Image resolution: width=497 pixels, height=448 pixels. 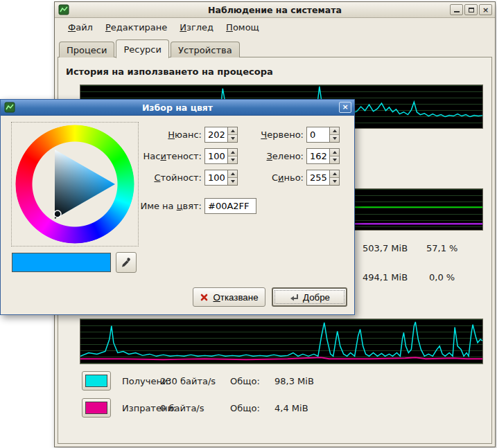 What do you see at coordinates (245, 409) in the screenshot?
I see `sent-total-label: Общо:` at bounding box center [245, 409].